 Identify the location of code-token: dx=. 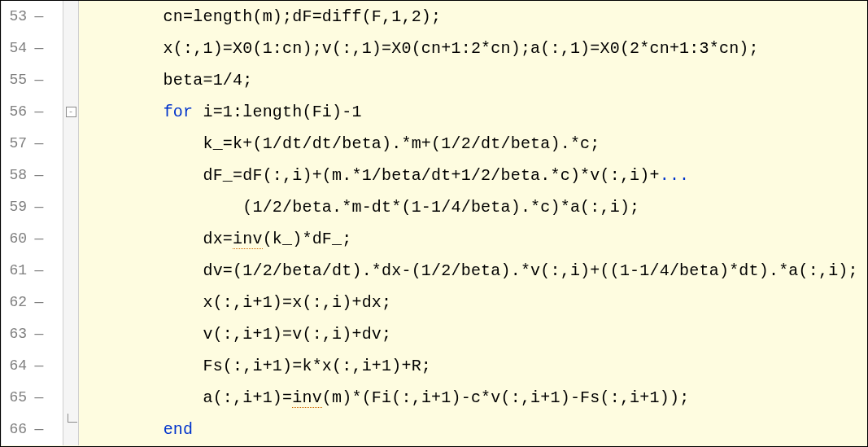
(158, 239).